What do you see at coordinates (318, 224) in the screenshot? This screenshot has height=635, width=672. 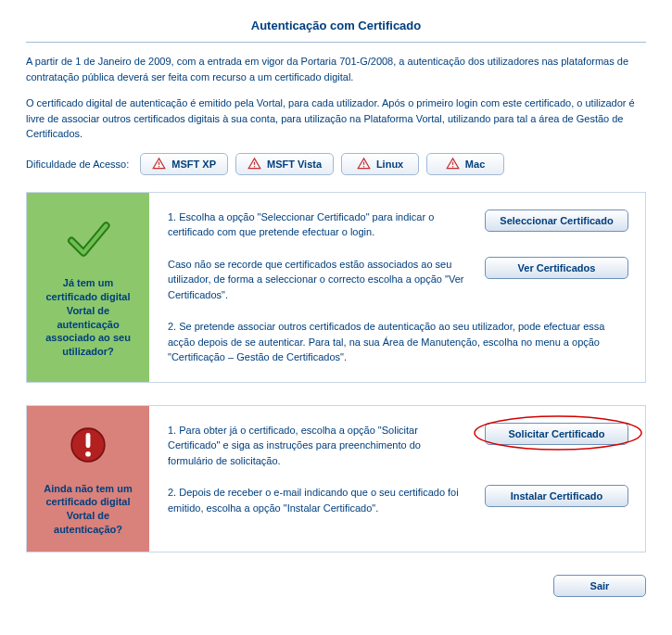 I see `panel-has-step1: 1. Escolha a opção "Seleccionar Certific…` at bounding box center [318, 224].